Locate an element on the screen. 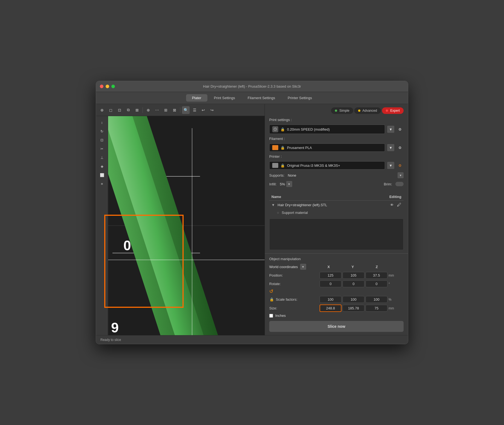 This screenshot has width=504, height=425. scale-z-input is located at coordinates (376, 300).